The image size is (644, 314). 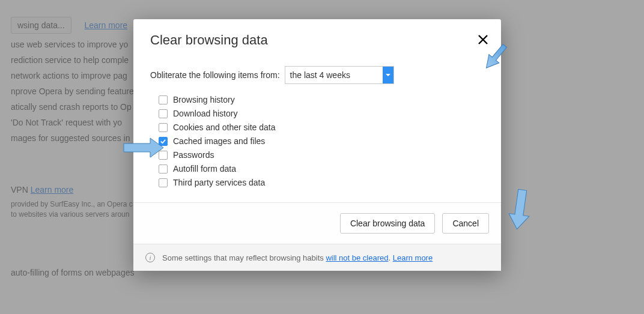 What do you see at coordinates (317, 40) in the screenshot?
I see `dialog-title: Clear browsing data` at bounding box center [317, 40].